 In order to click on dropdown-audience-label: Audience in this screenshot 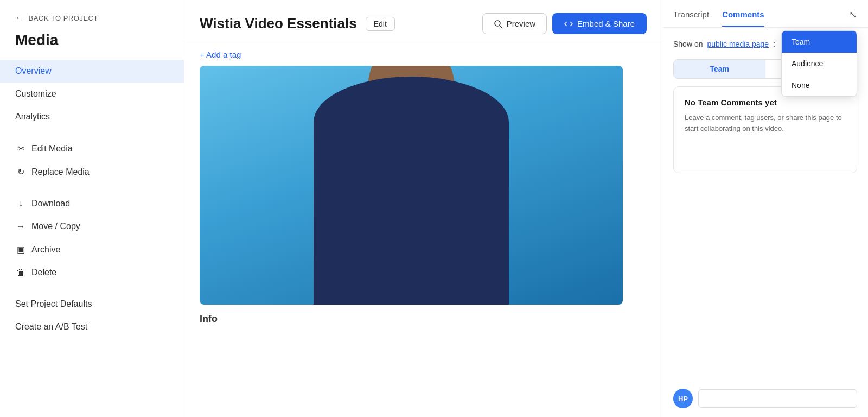, I will do `click(807, 64)`.